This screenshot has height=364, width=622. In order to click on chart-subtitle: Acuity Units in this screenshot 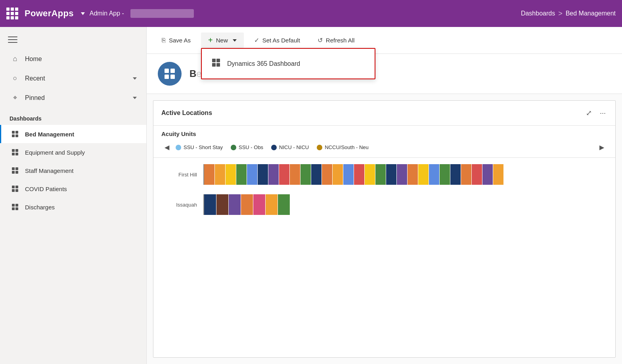, I will do `click(385, 134)`.